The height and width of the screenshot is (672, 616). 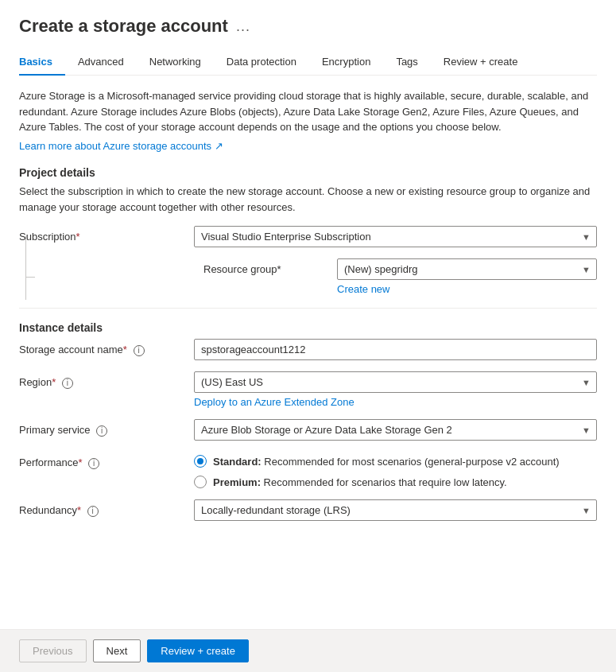 I want to click on footer: Previous Next Review + create, so click(x=308, y=651).